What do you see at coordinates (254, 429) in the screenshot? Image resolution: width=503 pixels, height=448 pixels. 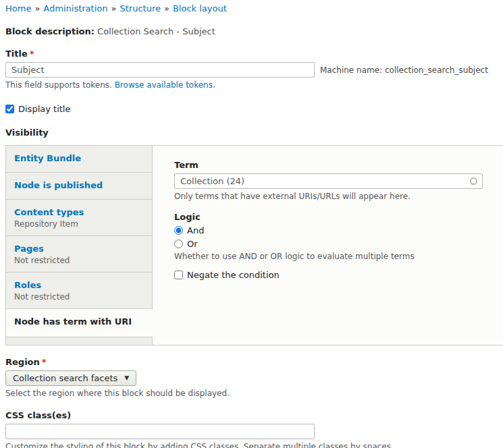 I see `css-field-group: CSS class(es) Customize the styling of t…` at bounding box center [254, 429].